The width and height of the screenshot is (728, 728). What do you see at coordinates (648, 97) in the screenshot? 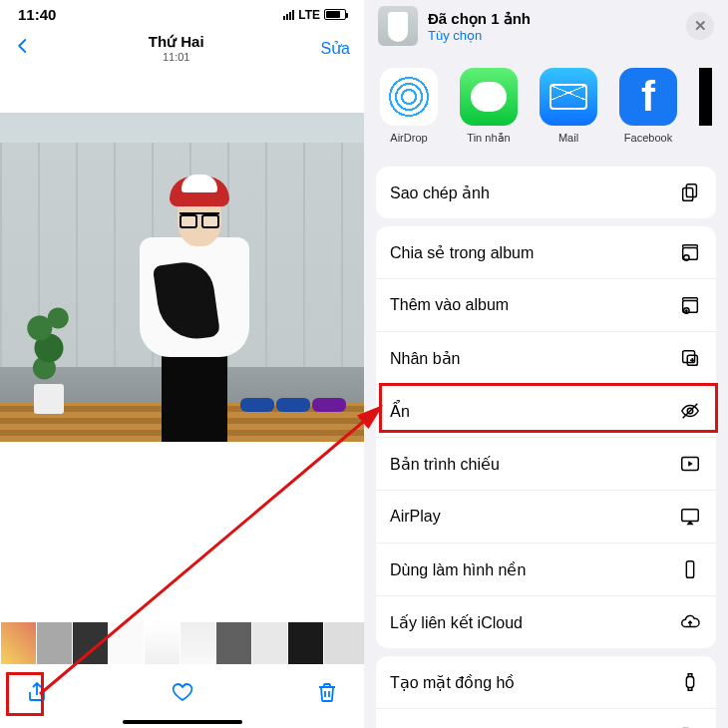
I see `facebook-icon: f` at bounding box center [648, 97].